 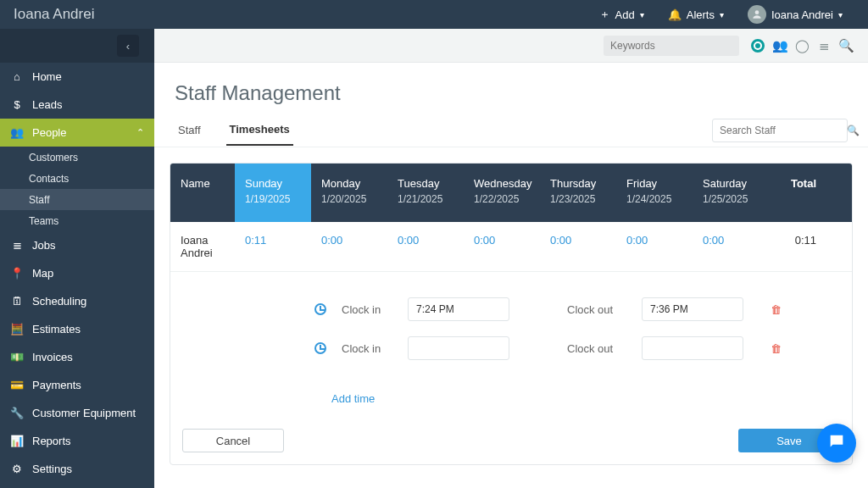 What do you see at coordinates (77, 413) in the screenshot?
I see `sidebar-item-equipment: 🔧 Customer Equipment` at bounding box center [77, 413].